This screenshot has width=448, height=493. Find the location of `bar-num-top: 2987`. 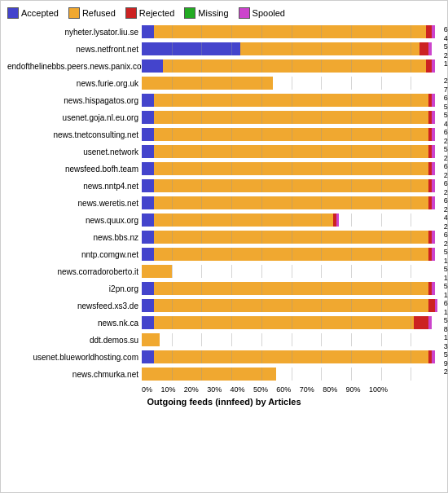

bar-num-top: 2987 is located at coordinates (446, 372).